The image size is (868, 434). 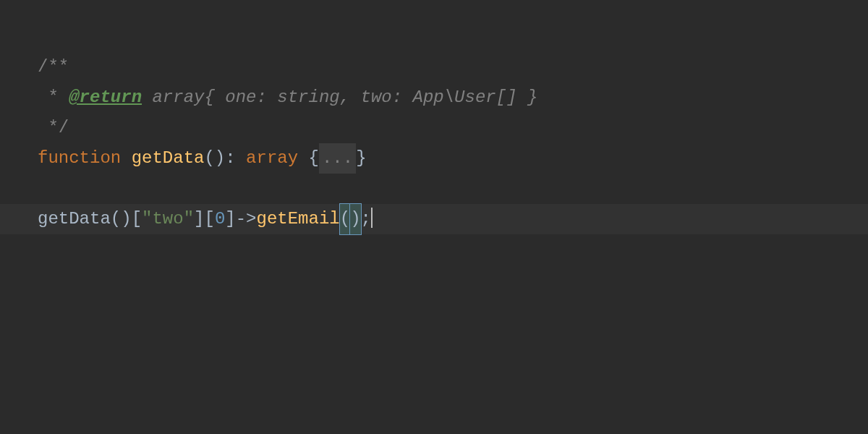 What do you see at coordinates (434, 219) in the screenshot?
I see `code-line-active: getData()["two"][0]->getEmail();` at bounding box center [434, 219].